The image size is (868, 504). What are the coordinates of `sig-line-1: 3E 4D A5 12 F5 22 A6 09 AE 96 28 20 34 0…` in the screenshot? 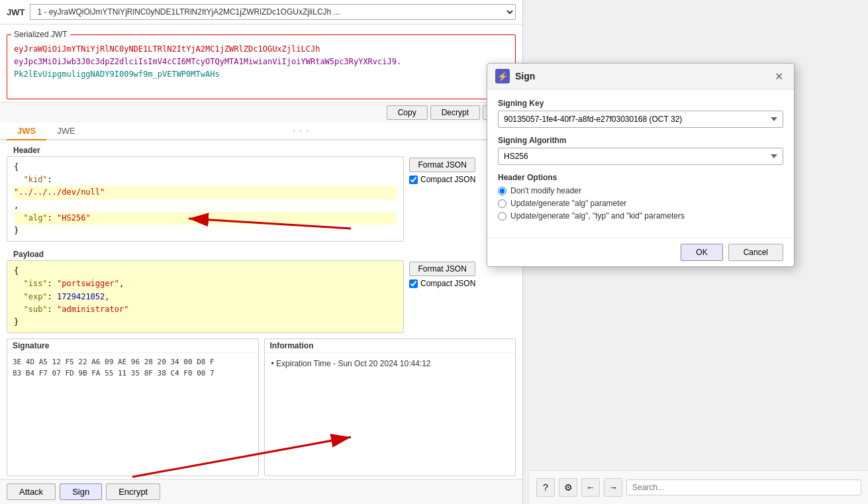 It's located at (132, 363).